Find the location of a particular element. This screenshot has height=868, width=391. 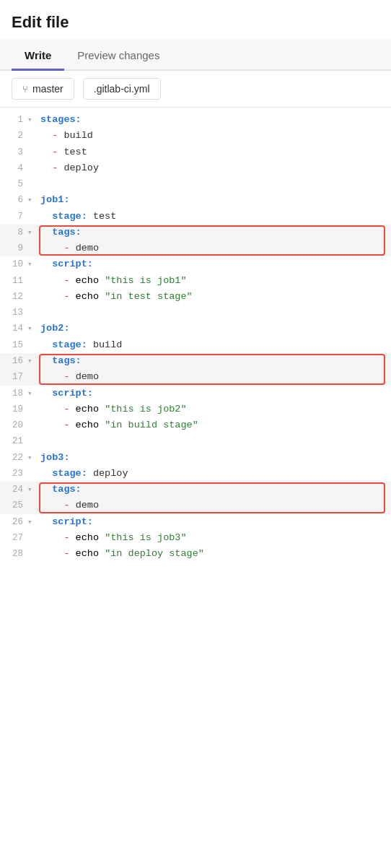

line-number: 25 is located at coordinates (14, 505).